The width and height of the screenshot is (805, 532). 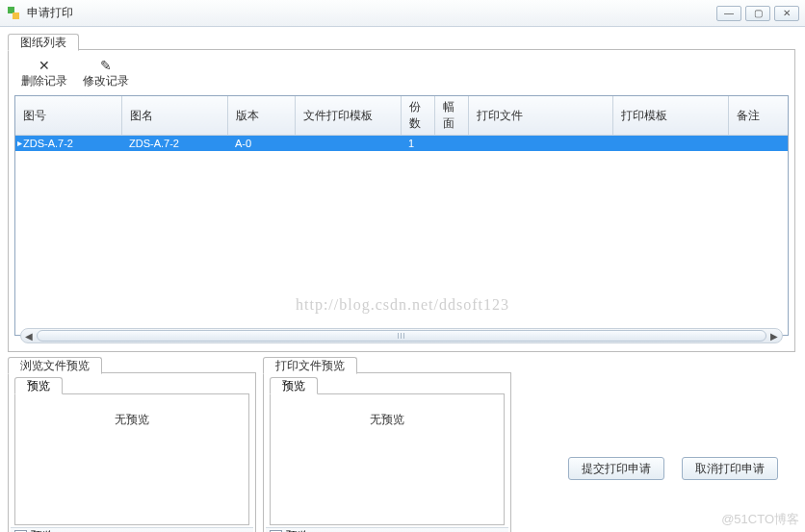 I want to click on print-preview-inner-tab: 预览, so click(x=294, y=386).